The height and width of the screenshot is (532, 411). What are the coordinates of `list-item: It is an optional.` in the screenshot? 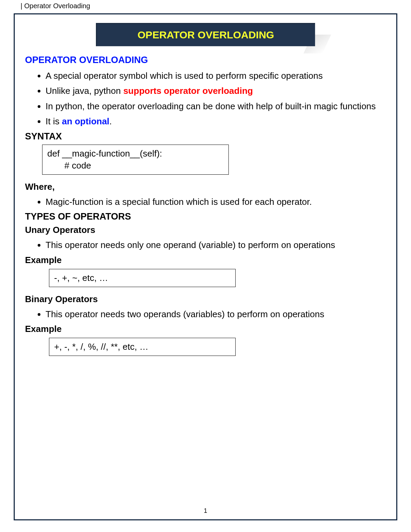 It's located at (216, 121).